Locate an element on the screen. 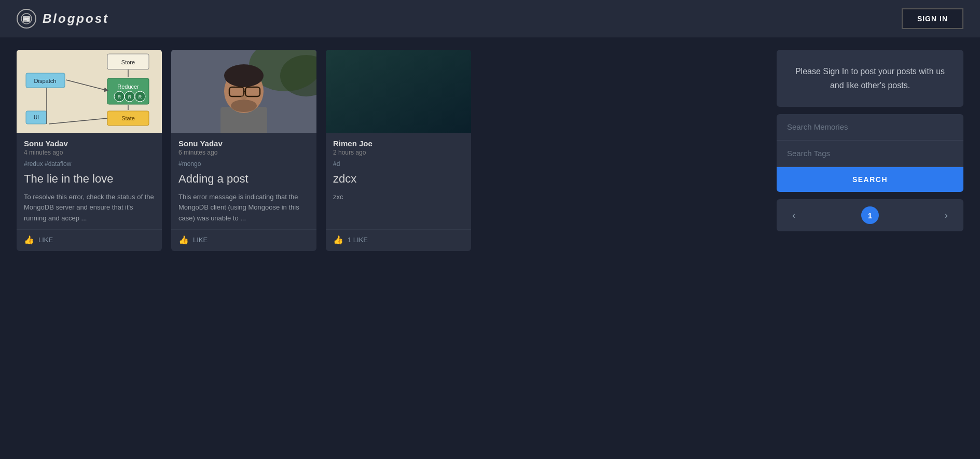 The width and height of the screenshot is (980, 459). svg-text: Store is located at coordinates (128, 62).